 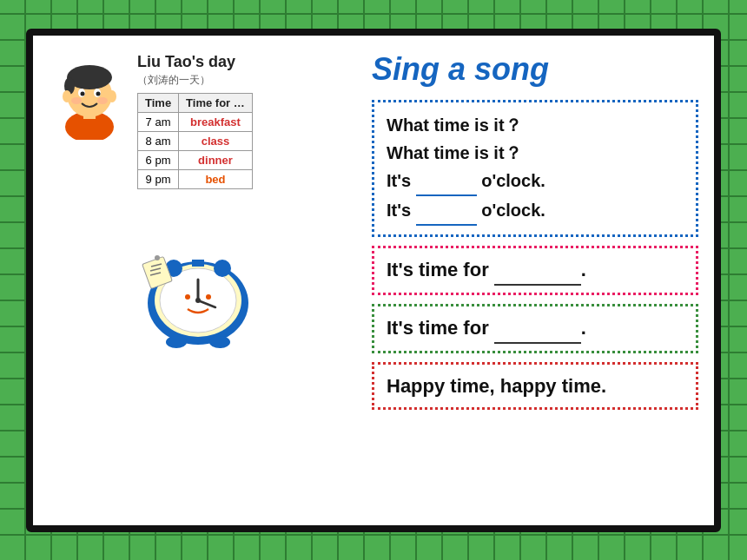 I want to click on liu-tao-section: Liu Tao's day （刘涛的一天） Time Time for … 7 …, so click(x=151, y=122).